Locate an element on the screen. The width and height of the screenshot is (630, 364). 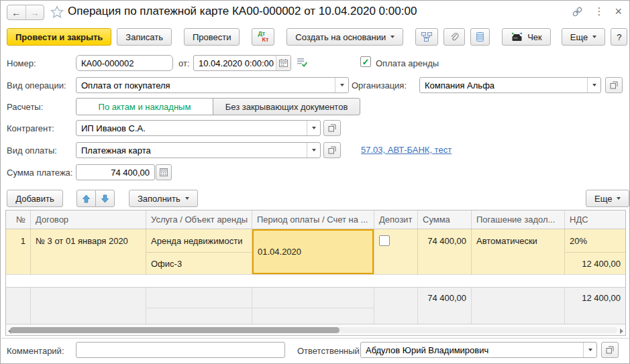
settlements-toggle: По актам и накладным Без закрывающих док… is located at coordinates (218, 107).